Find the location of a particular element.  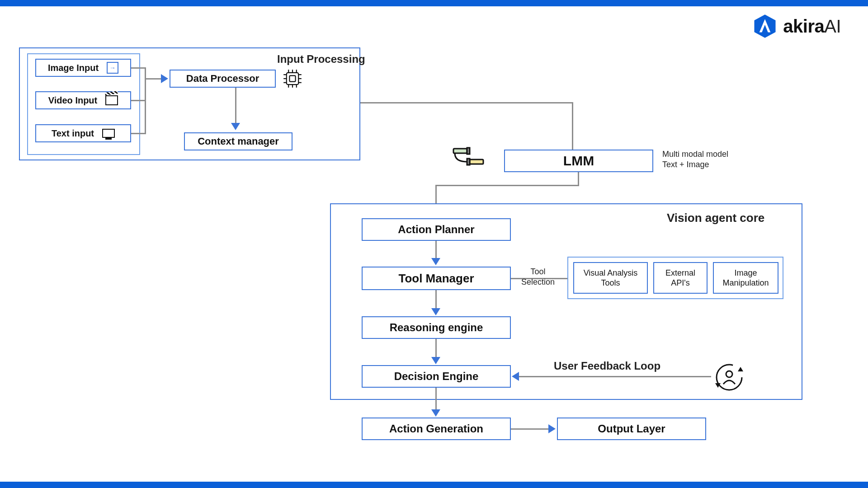

conn-lmm-left is located at coordinates (507, 185).